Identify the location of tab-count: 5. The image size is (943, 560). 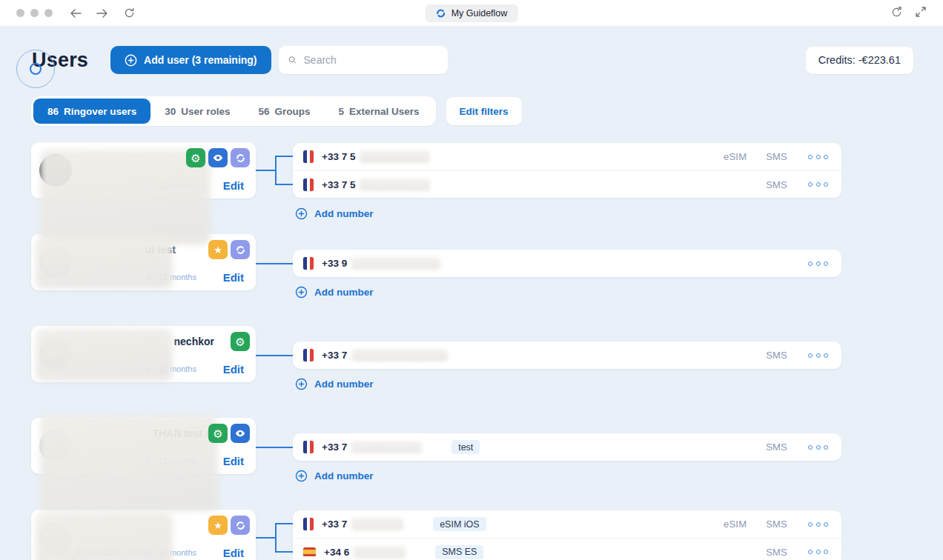
(341, 111).